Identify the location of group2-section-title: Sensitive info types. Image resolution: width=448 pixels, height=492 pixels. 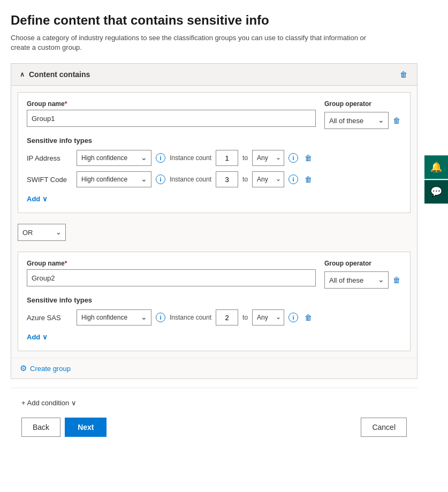
(214, 300).